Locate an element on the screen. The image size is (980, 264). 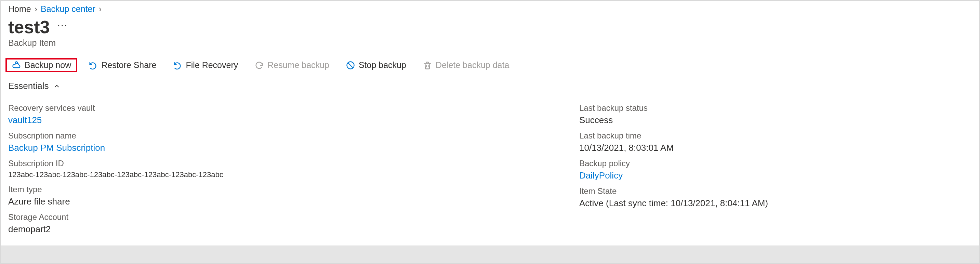
essentials-toggle: Essentials is located at coordinates (490, 86).